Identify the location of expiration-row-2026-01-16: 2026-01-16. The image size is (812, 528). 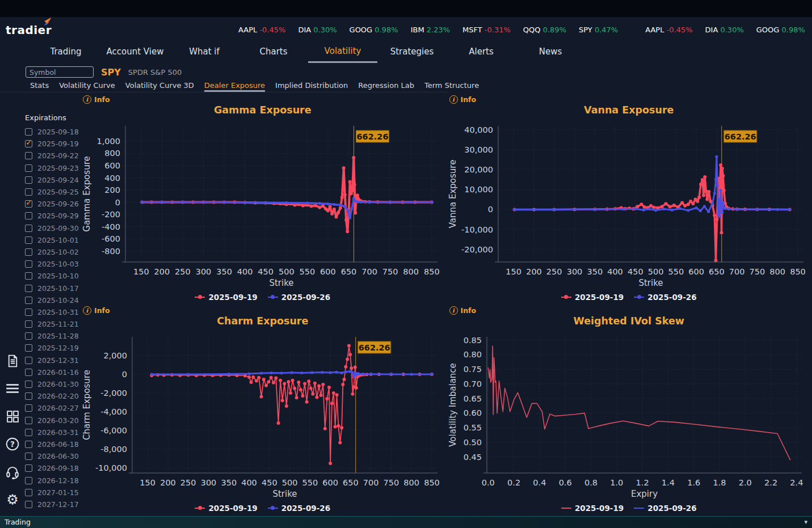
(52, 372).